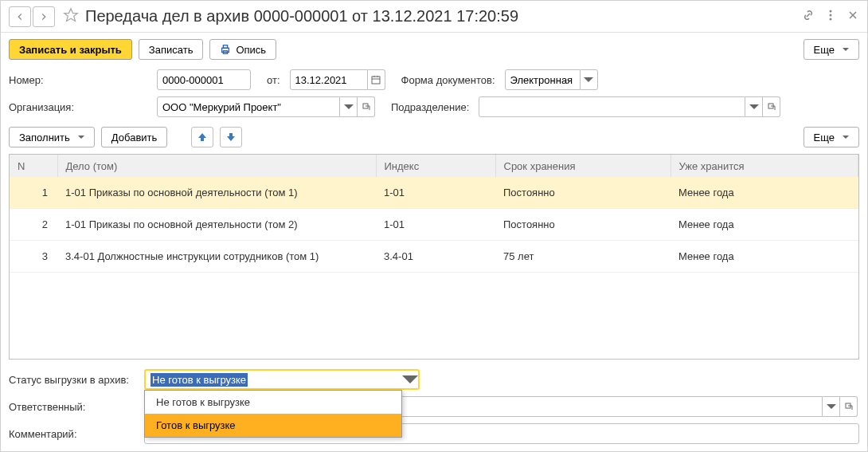 Image resolution: width=868 pixels, height=452 pixels. Describe the element at coordinates (273, 402) in the screenshot. I see `dropdown-option: Не готов к выгрузке` at that location.